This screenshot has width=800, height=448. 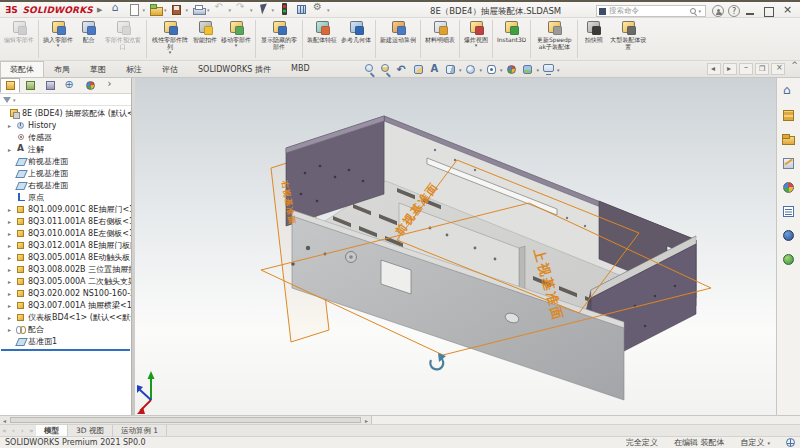 What do you see at coordinates (628, 40) in the screenshot?
I see `ribbon-button-large-assembly-settings: 大型装配体设置` at bounding box center [628, 40].